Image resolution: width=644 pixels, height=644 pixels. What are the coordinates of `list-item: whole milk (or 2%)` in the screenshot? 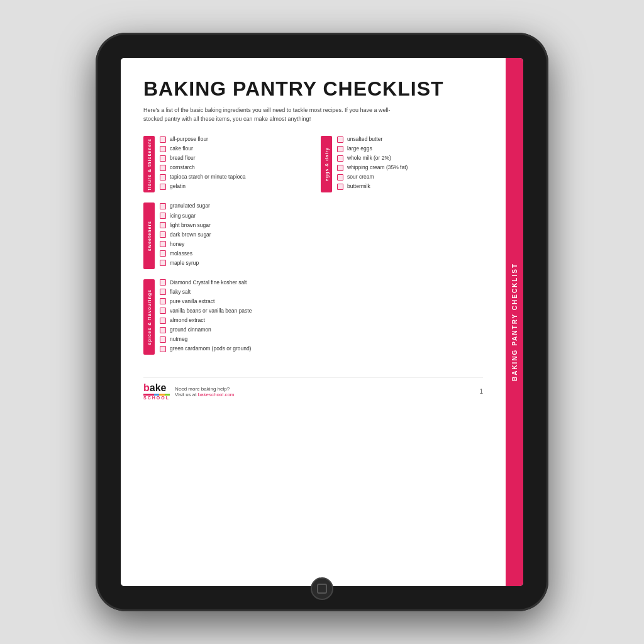 It's located at (410, 158).